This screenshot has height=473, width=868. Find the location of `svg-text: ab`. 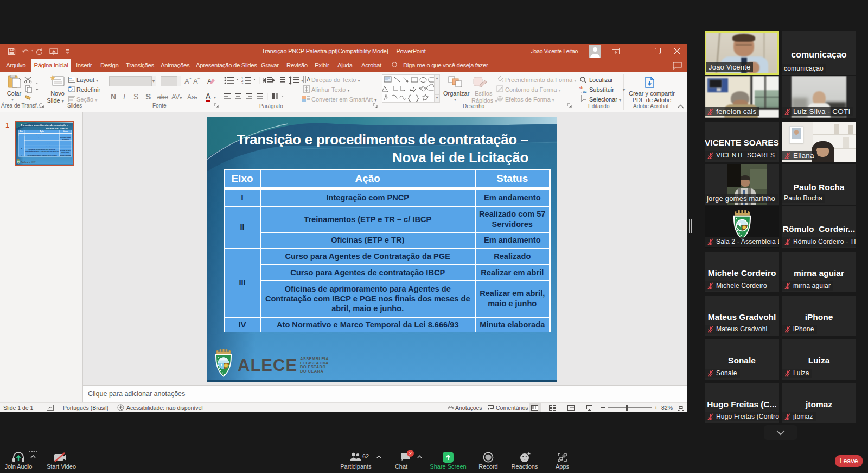

svg-text: ab is located at coordinates (581, 88).